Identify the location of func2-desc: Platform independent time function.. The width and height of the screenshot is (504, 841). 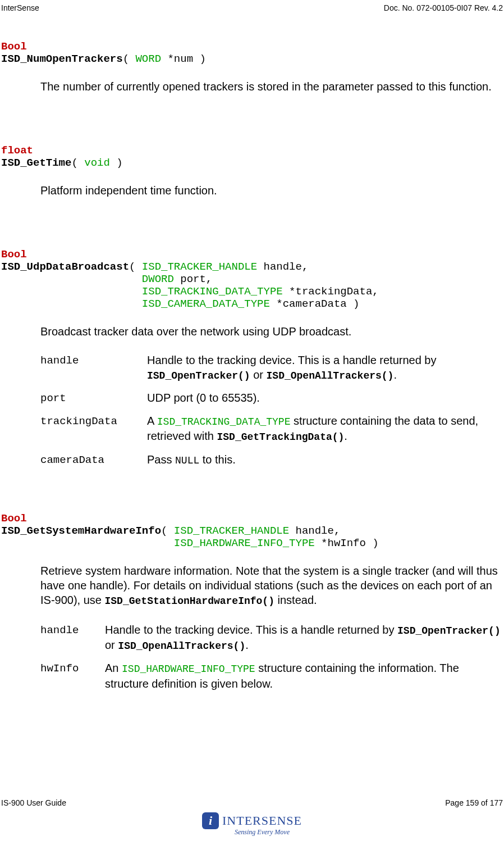
(272, 190).